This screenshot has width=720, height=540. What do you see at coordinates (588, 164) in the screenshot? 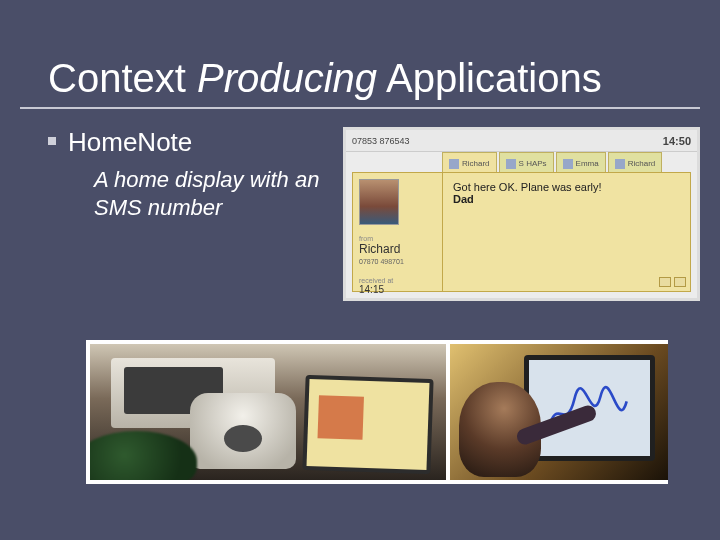
I see `mock-tab-label: Emma` at bounding box center [588, 164].